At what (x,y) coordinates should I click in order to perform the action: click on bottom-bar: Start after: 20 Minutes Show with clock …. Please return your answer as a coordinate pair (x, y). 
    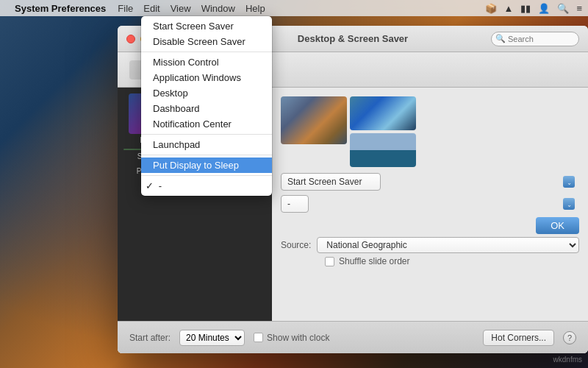
    Looking at the image, I should click on (353, 337).